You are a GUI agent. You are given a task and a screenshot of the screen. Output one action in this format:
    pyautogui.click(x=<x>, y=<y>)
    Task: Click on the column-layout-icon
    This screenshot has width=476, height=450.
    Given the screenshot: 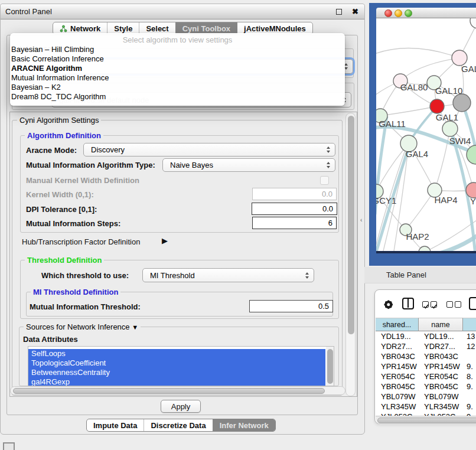 What is the action you would take?
    pyautogui.click(x=408, y=304)
    